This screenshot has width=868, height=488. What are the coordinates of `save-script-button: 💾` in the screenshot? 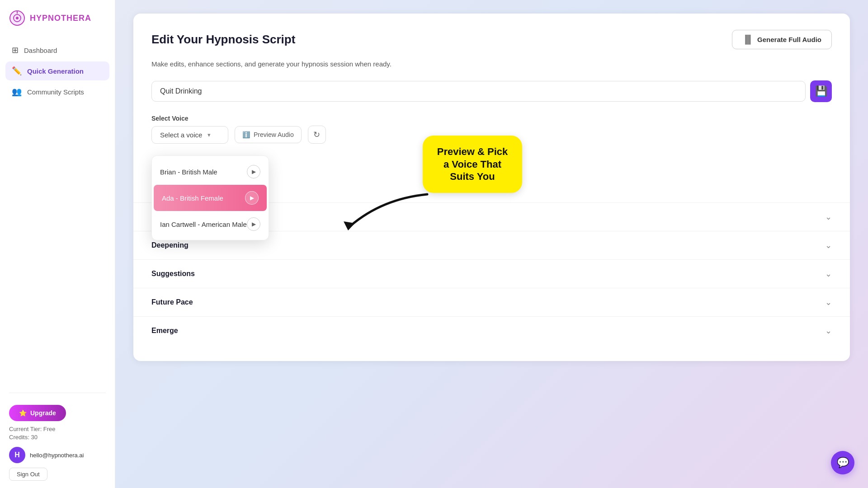 It's located at (821, 91).